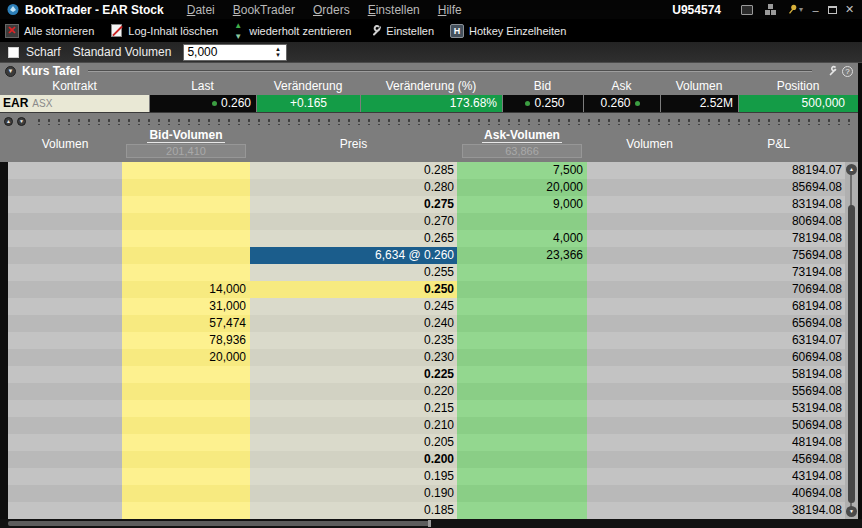  Describe the element at coordinates (10, 72) in the screenshot. I see `collapse-section-button: ▼` at that location.